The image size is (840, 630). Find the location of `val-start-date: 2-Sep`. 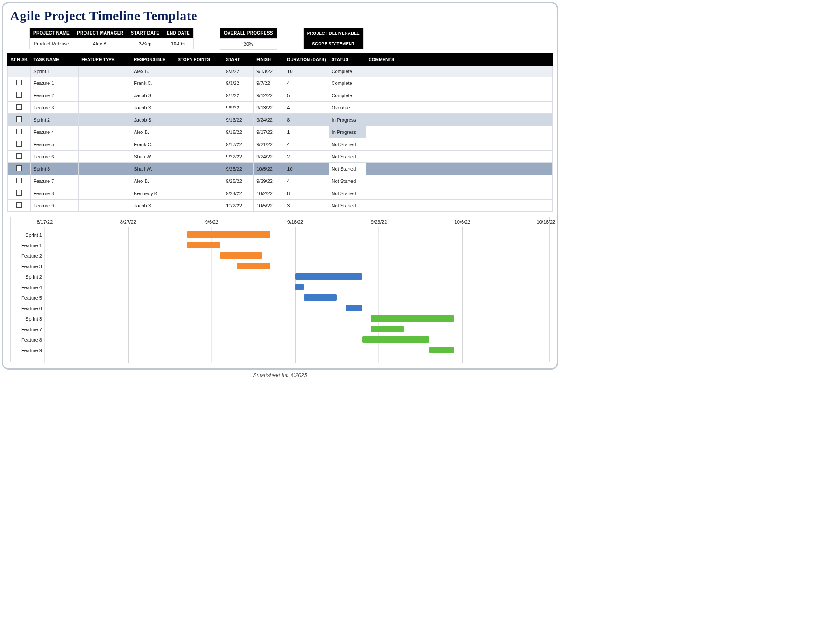

val-start-date: 2-Sep is located at coordinates (145, 44).